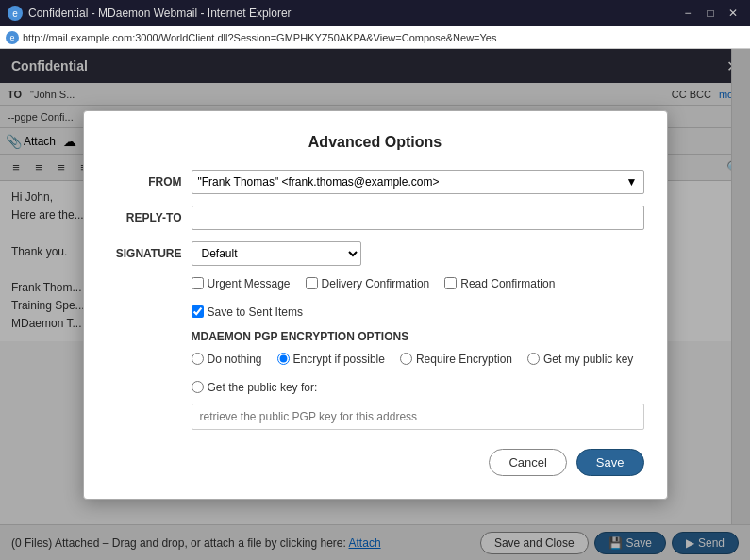 This screenshot has width=750, height=560. I want to click on from-row: FROM "Frank Thomas" <frank.thomas@exampl…, so click(375, 182).